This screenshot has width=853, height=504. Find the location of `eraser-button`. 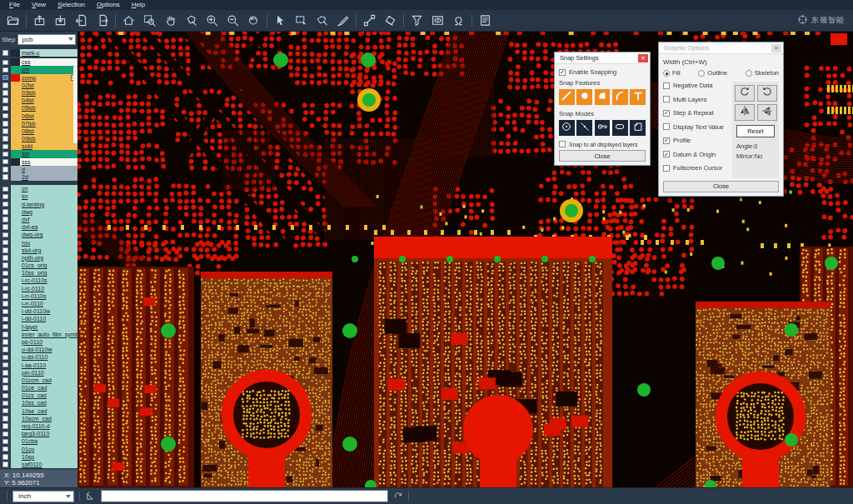

eraser-button is located at coordinates (390, 21).